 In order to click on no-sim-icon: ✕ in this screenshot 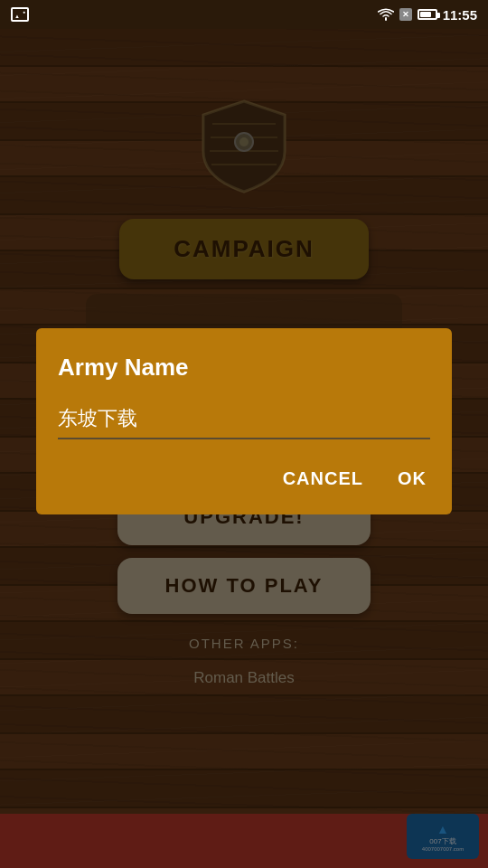, I will do `click(406, 14)`.